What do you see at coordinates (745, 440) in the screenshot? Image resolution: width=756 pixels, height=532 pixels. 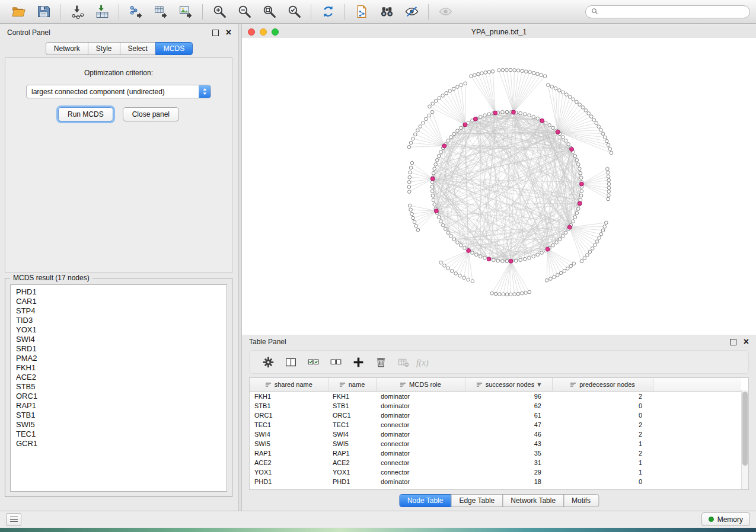 I see `table-scrollbar` at bounding box center [745, 440].